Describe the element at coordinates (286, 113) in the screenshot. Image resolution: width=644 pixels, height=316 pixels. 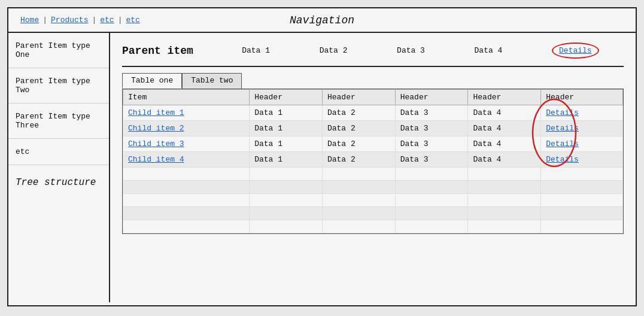
I see `row1-d1: Data 1` at that location.